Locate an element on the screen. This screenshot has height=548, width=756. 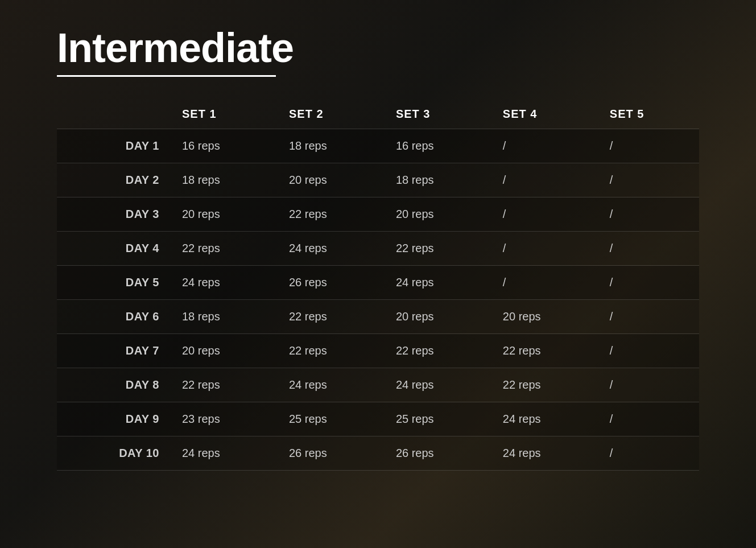
cell-day-row10: DAY 10 is located at coordinates (114, 454).